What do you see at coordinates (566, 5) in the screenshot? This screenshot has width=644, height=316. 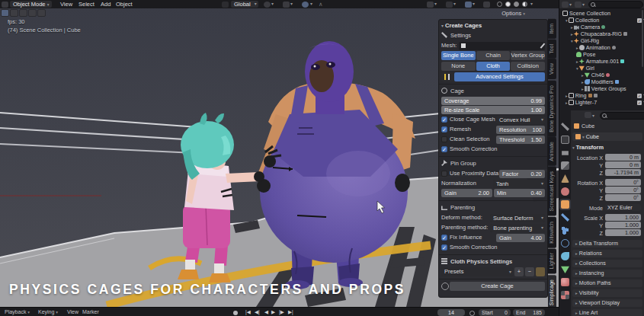 I see `filter-icon` at bounding box center [566, 5].